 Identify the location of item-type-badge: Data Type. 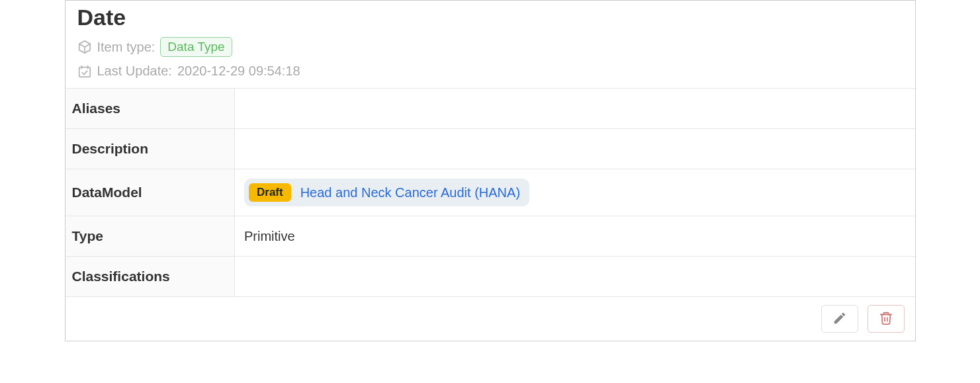
(196, 47).